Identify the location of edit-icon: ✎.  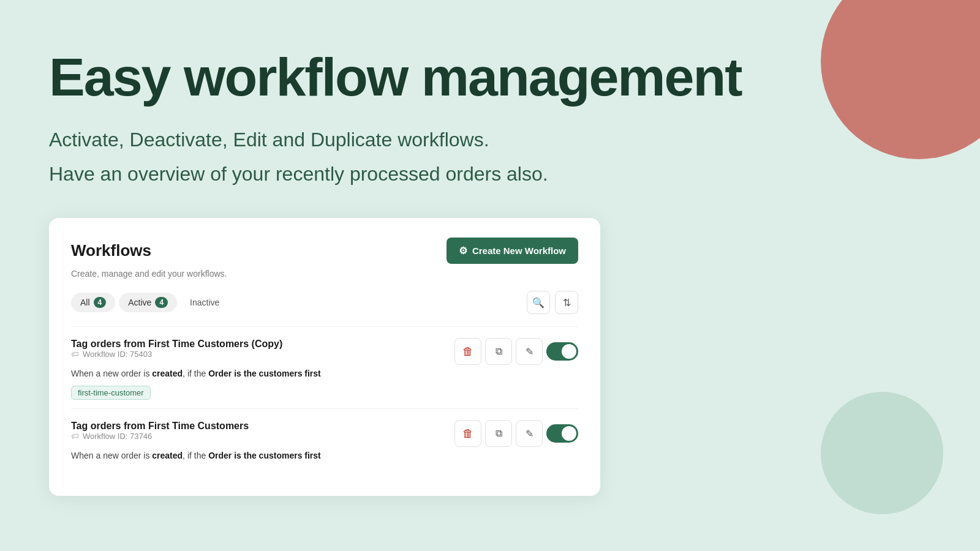
(529, 351).